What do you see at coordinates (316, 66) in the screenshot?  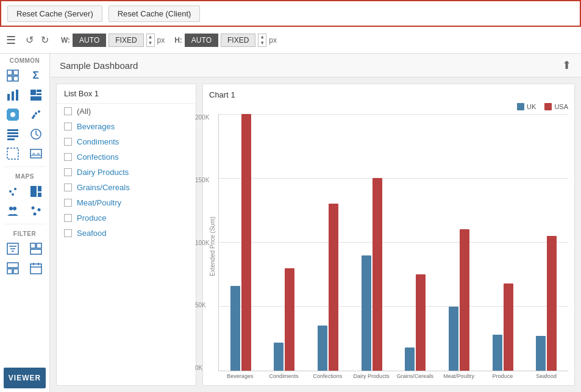 I see `dashboard-title-bar: Sample Dashboard ⬆` at bounding box center [316, 66].